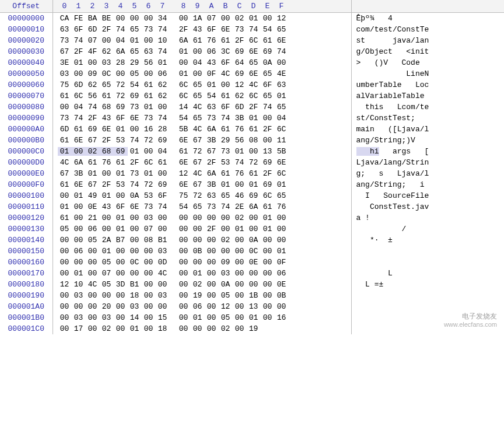 The height and width of the screenshot is (423, 504). I want to click on hex-cell: 673B010001730100124C6A6176612F6C, so click(202, 174).